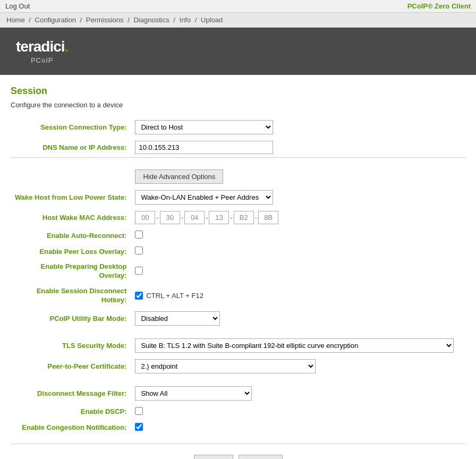 The image size is (476, 459). Describe the element at coordinates (71, 428) in the screenshot. I see `congestion-label: Enable Congestion Notification:` at that location.